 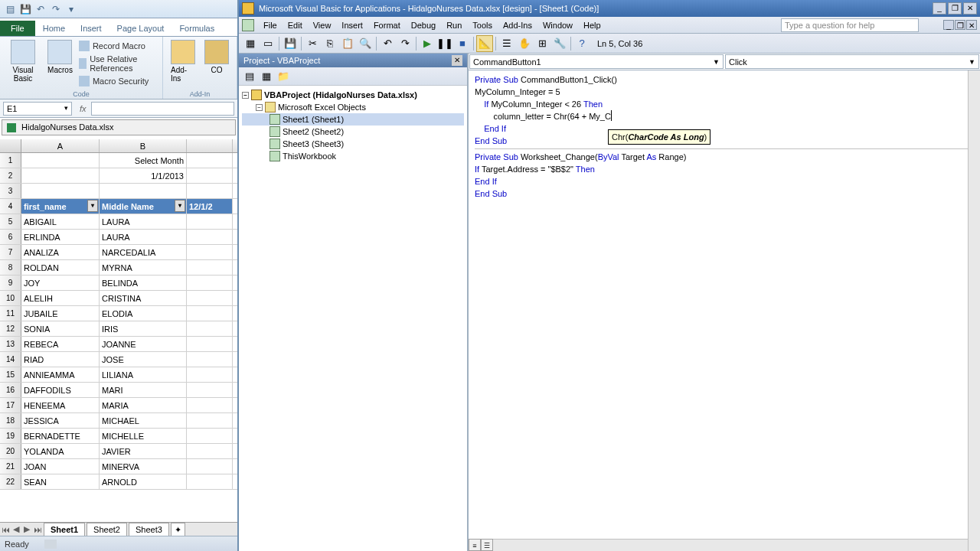 What do you see at coordinates (118, 46) in the screenshot?
I see `record-macro-button: Record Macro` at bounding box center [118, 46].